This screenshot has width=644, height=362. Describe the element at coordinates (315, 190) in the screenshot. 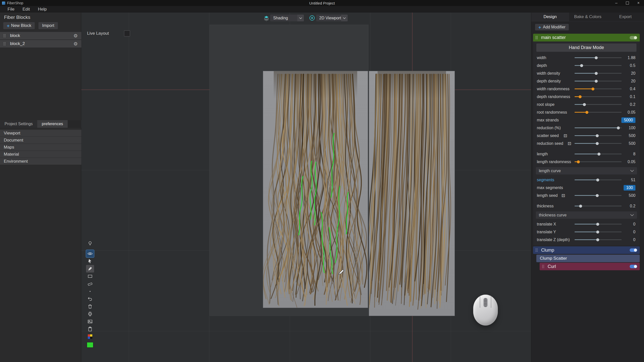

I see `hair-block-preview-left` at that location.